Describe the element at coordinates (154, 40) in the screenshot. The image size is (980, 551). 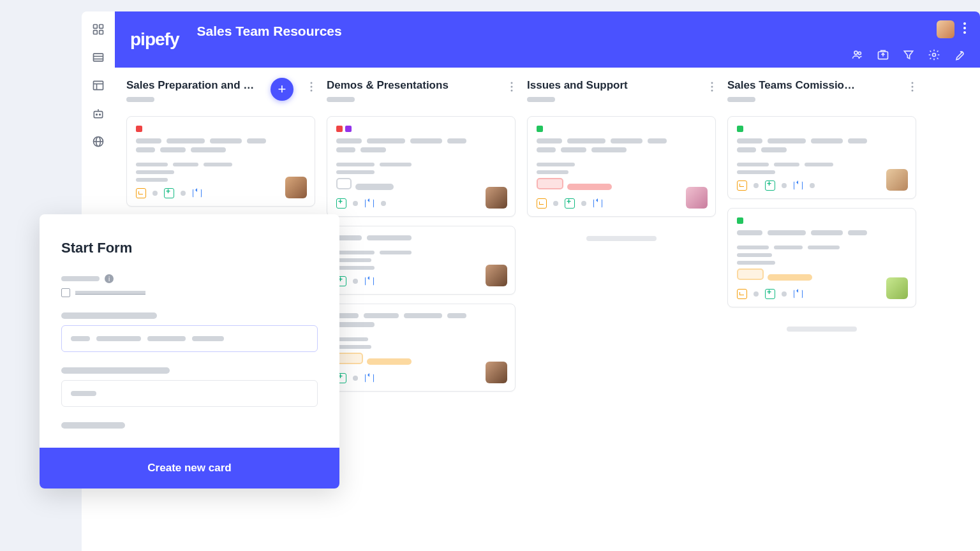
I see `logo: pipefy` at that location.